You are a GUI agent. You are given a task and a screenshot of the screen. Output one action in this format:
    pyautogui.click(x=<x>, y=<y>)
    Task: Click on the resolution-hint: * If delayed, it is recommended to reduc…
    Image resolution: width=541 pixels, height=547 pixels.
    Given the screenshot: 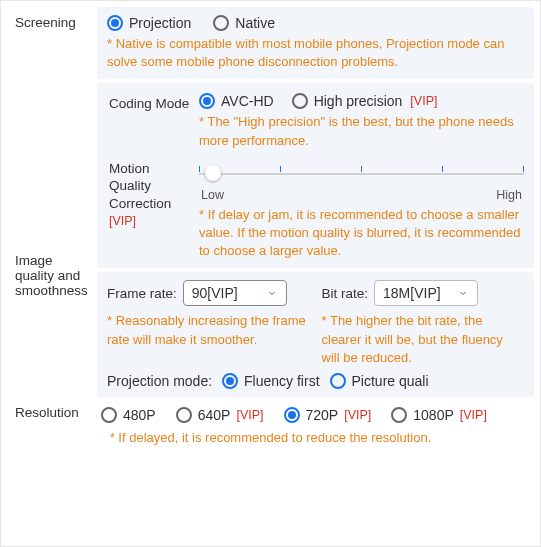 What is the action you would take?
    pyautogui.click(x=270, y=438)
    